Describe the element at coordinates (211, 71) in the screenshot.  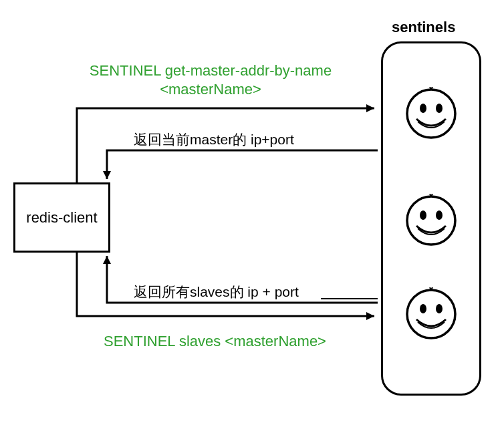
I see `cmd-get-master-line1: SENTINEL get-master-addr-by-name` at that location.